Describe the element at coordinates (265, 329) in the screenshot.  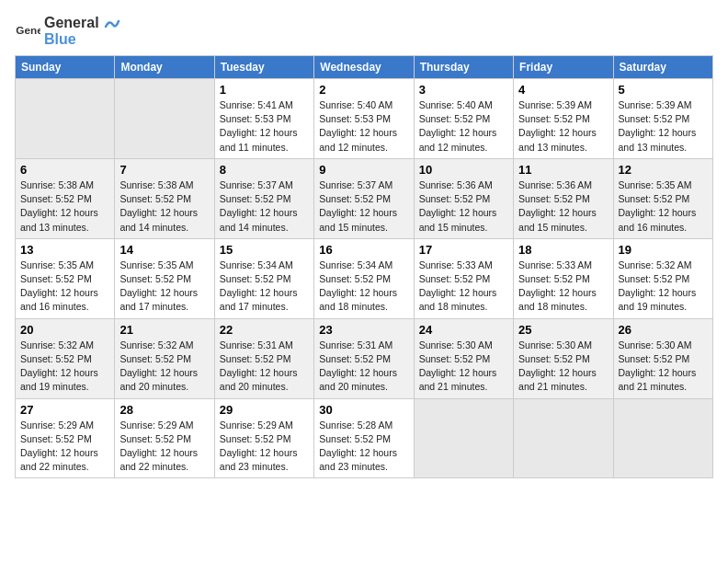
I see `day-number: 22` at that location.